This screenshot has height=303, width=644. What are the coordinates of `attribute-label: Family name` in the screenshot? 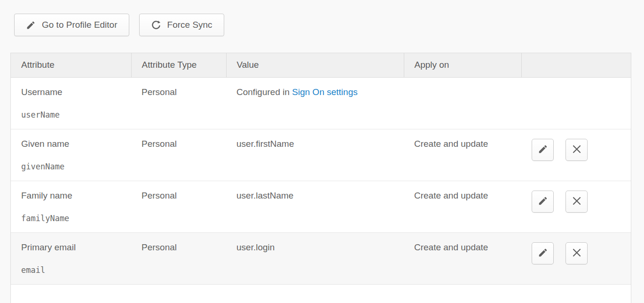 It's located at (74, 196).